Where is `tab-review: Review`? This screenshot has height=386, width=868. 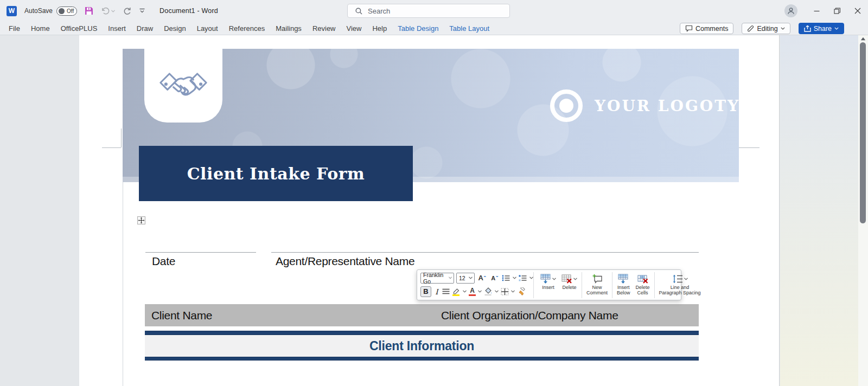 tab-review: Review is located at coordinates (324, 28).